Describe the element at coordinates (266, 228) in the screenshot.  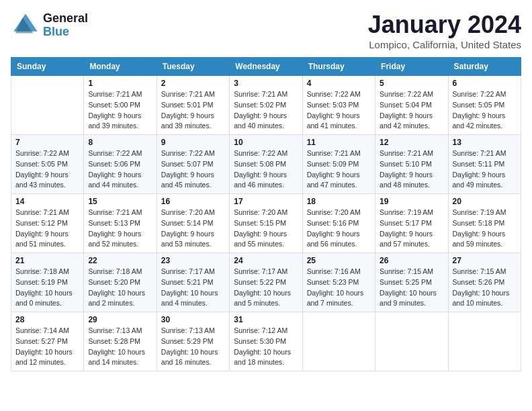
I see `day-info: Sunrise: 7:20 AMSunset: 5:15 PMDaylight:…` at that location.